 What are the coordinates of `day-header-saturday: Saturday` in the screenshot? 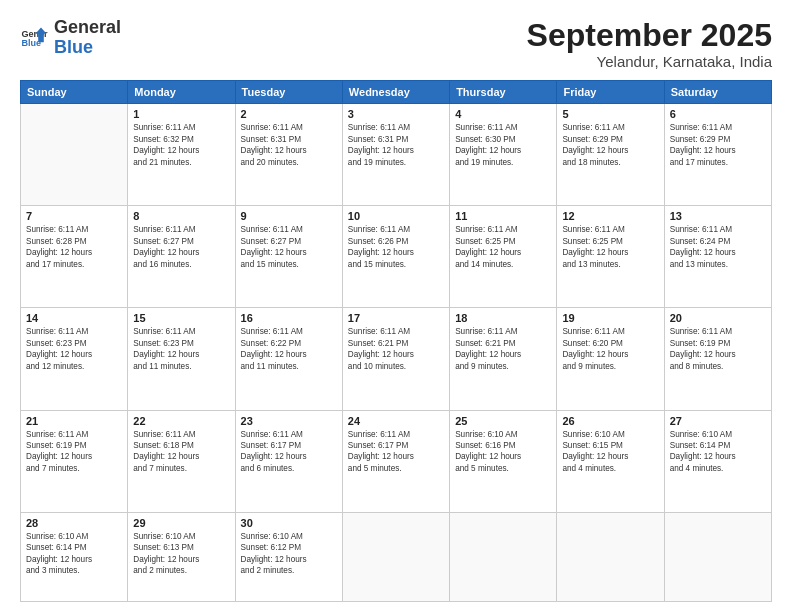 It's located at (718, 92).